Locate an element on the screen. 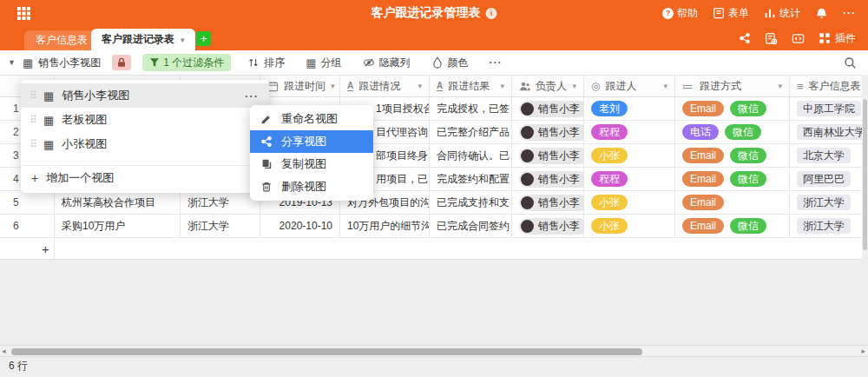 Image resolution: width=868 pixels, height=377 pixels. collapse-views-caret: ▼ is located at coordinates (12, 63).